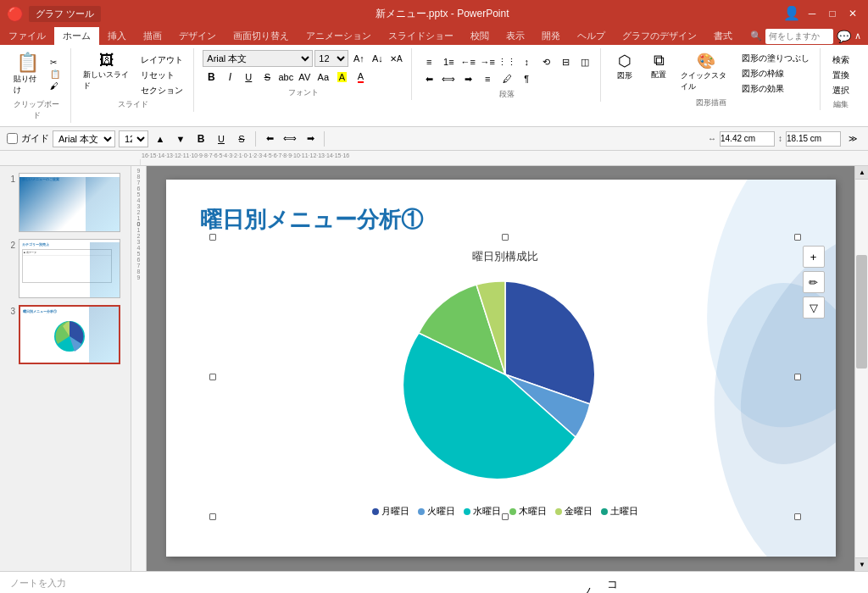 The width and height of the screenshot is (868, 593). I want to click on sel-handle-tr, so click(798, 237).